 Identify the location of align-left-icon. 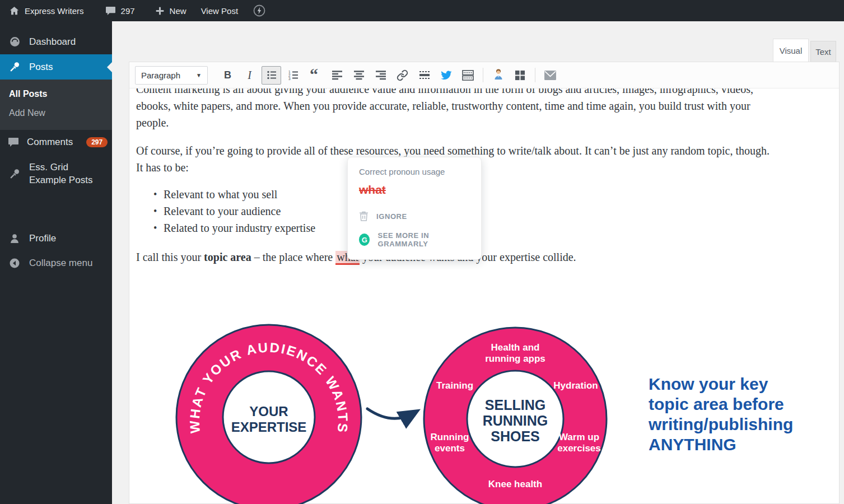
(337, 75).